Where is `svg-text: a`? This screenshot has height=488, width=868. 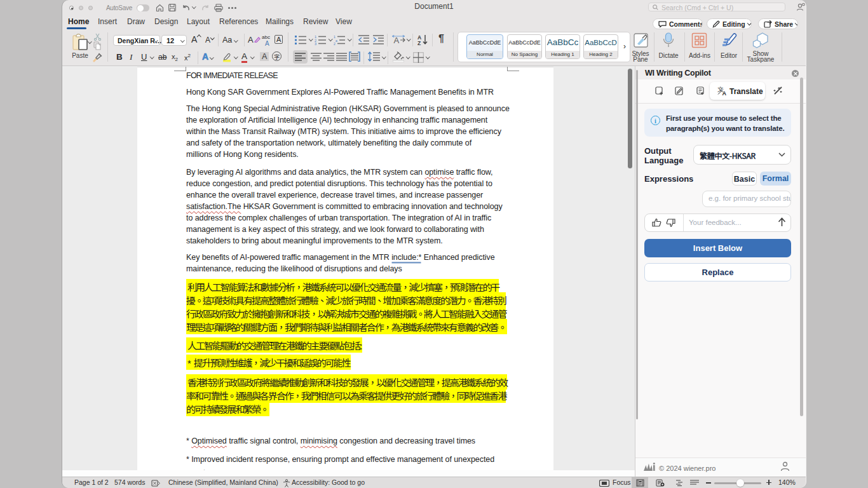 svg-text: a is located at coordinates (337, 41).